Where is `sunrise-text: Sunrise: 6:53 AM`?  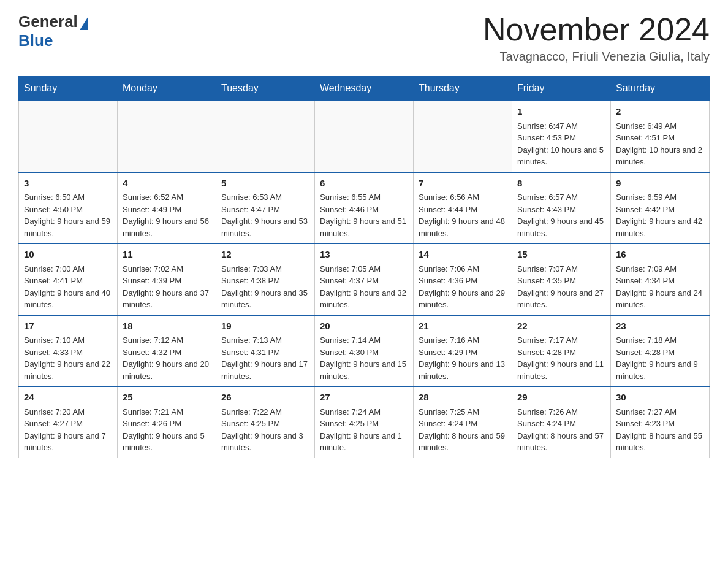
sunrise-text: Sunrise: 6:53 AM is located at coordinates (251, 197).